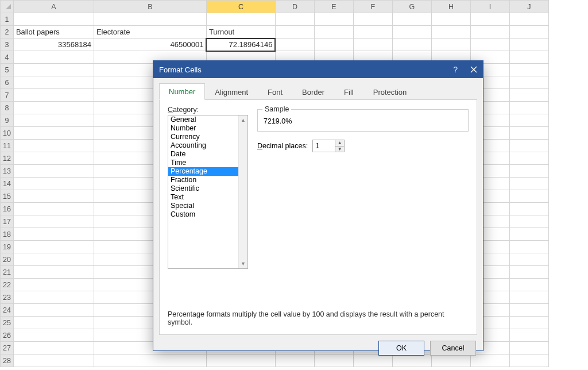 The height and width of the screenshot is (370, 588). Describe the element at coordinates (53, 45) in the screenshot. I see `cell-A3: 33568184` at that location.